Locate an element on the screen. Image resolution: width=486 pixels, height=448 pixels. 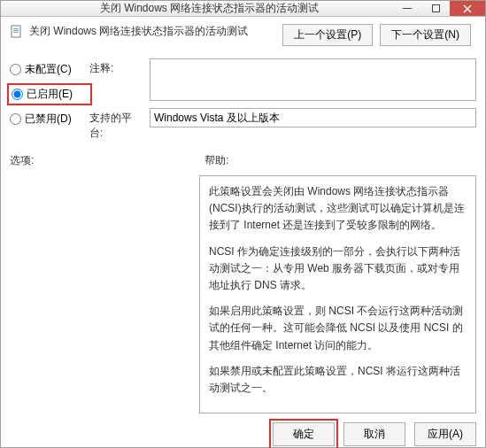
options-label: 选项: is located at coordinates (107, 161).